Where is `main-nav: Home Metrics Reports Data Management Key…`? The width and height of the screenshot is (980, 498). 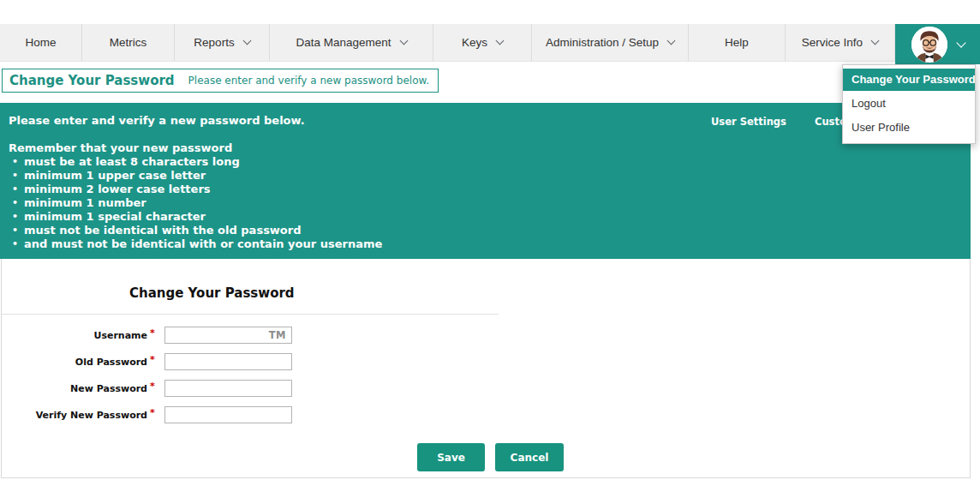
main-nav: Home Metrics Reports Data Management Key… is located at coordinates (490, 43).